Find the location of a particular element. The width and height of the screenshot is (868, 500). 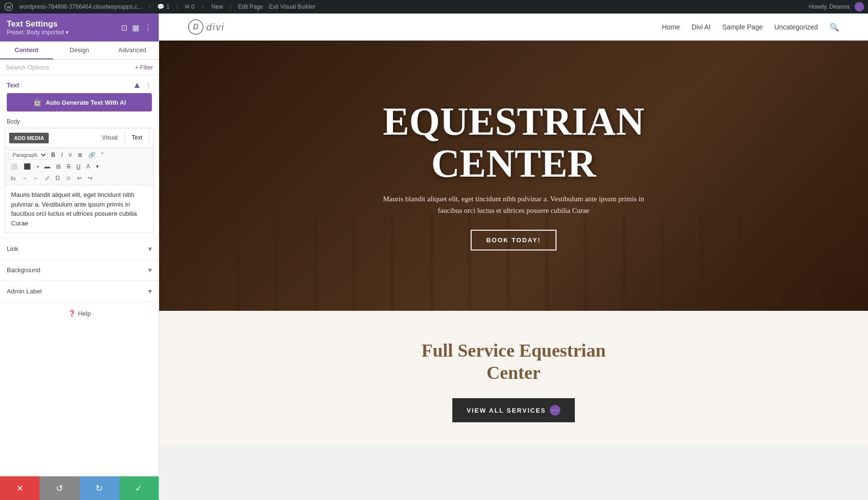

background-chevron: ▾ is located at coordinates (150, 270).